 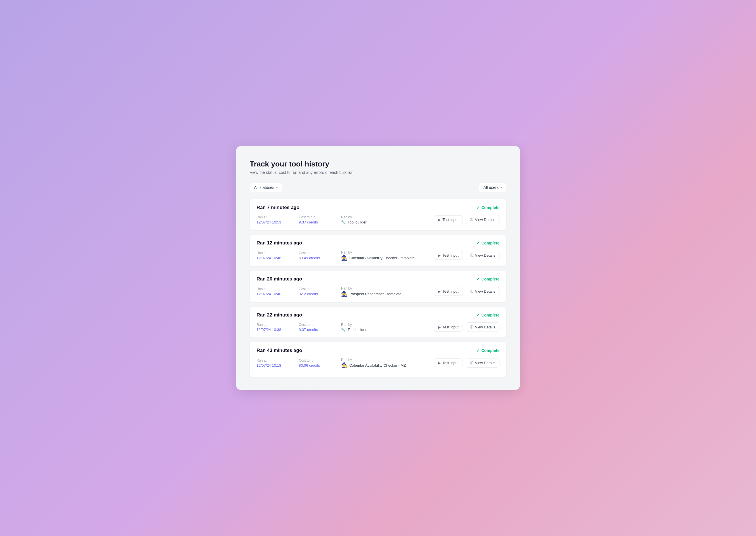 What do you see at coordinates (271, 363) in the screenshot?
I see `ran-at-col: Ran at 12/07/24 10:18` at bounding box center [271, 363].